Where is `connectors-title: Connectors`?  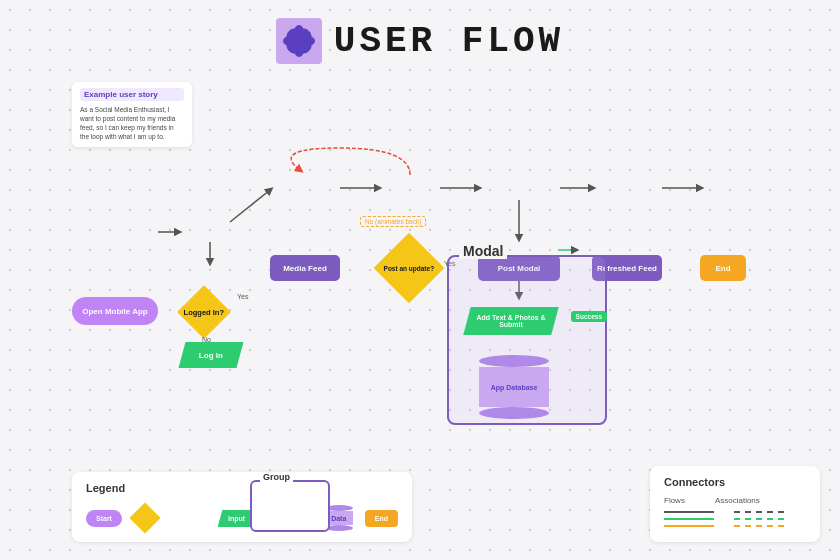 connectors-title: Connectors is located at coordinates (735, 482).